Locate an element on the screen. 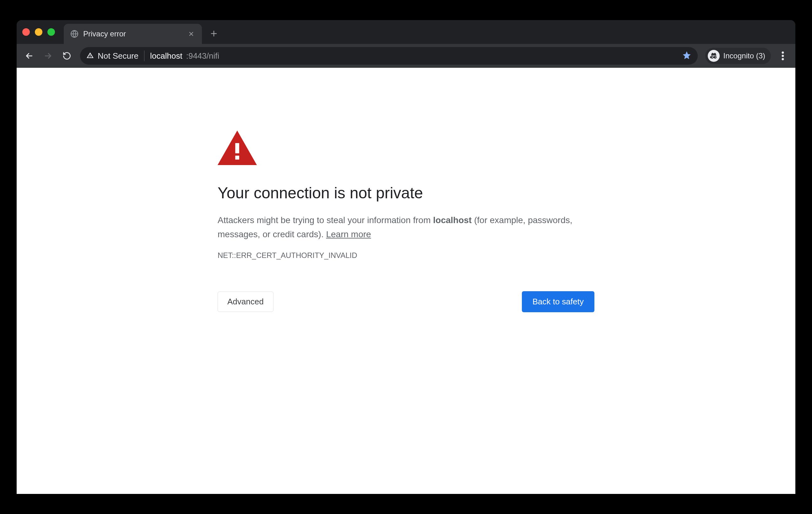 The width and height of the screenshot is (812, 514). error-body-pre: Attackers might be trying to steal your … is located at coordinates (325, 220).